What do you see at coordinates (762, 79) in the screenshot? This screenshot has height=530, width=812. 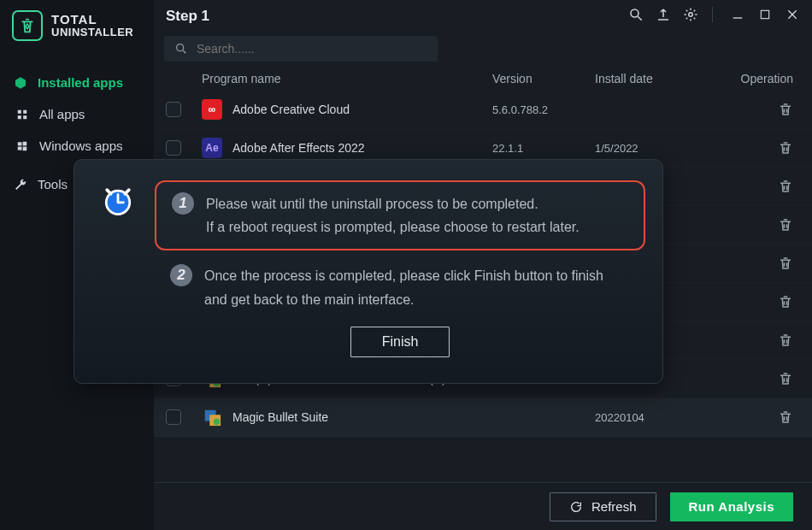 I see `col-operation: Operation` at bounding box center [762, 79].